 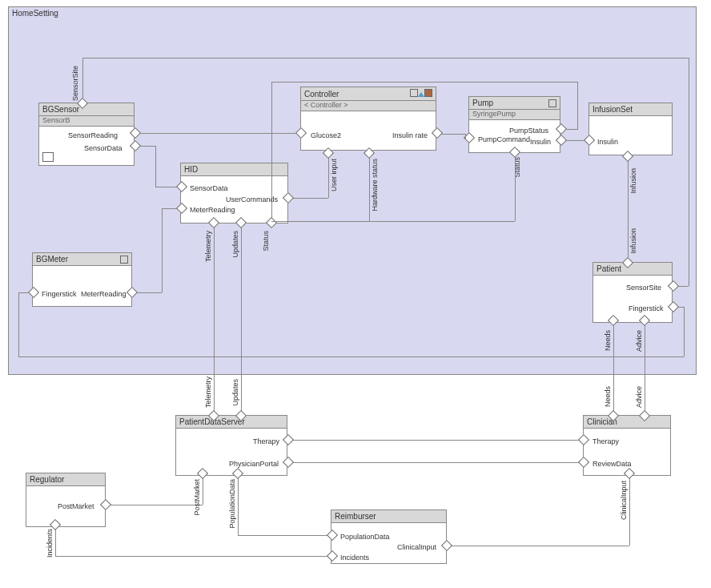 I want to click on label-conn-telemetry1: Telemetry, so click(x=208, y=247).